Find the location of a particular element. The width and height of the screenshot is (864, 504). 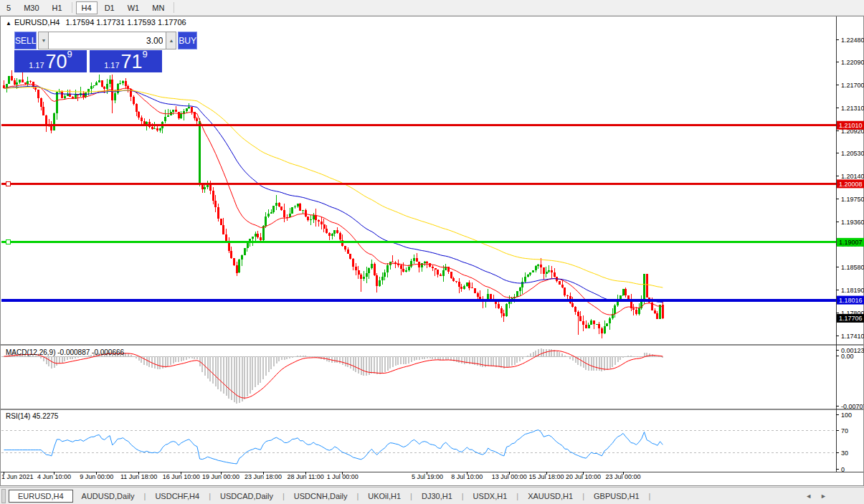

chart-symbol: EURUSD,H4 is located at coordinates (37, 22).